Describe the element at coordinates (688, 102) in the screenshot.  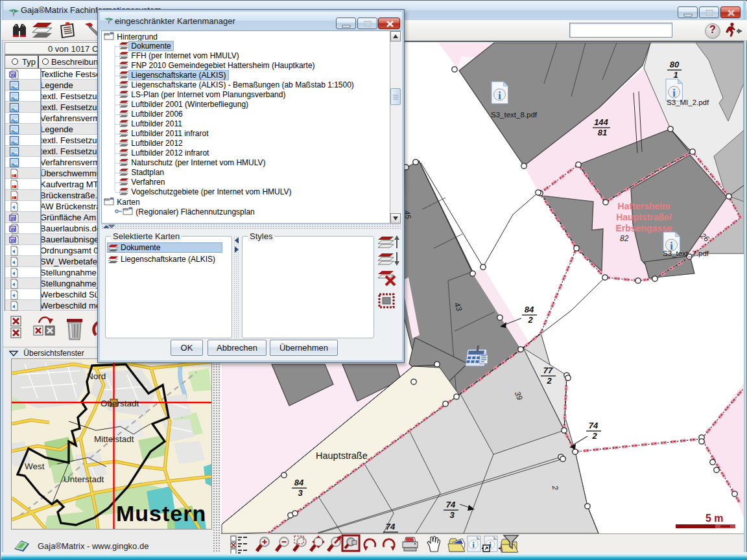
I see `svg-text: S3_MI_2.pdf` at that location.